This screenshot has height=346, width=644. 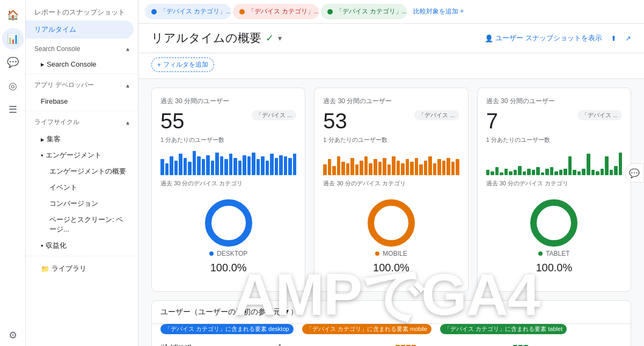 I want to click on chat-icon: 💬, so click(x=634, y=173).